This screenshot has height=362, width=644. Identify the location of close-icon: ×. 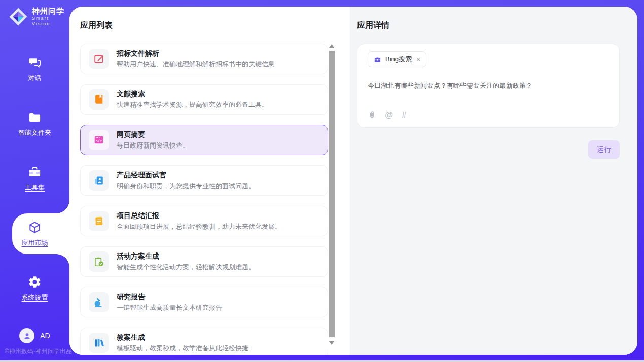
(418, 59).